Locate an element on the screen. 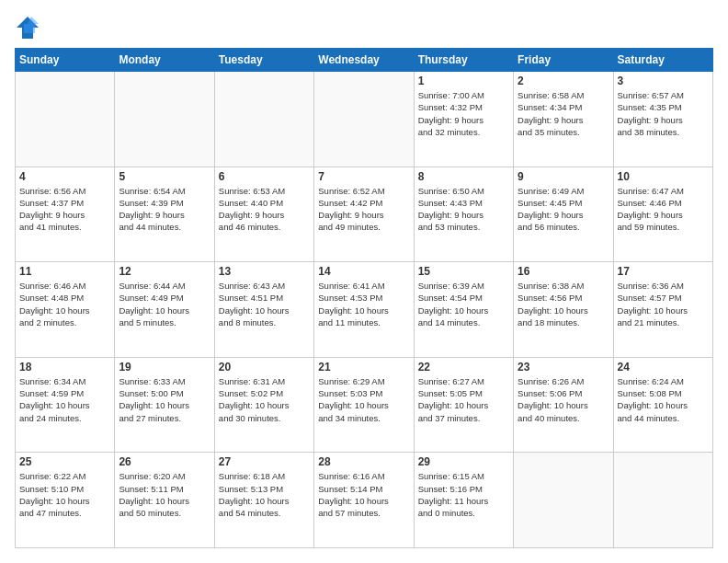 The width and height of the screenshot is (728, 563). day-info: Sunrise: 6:29 AM Sunset: 5:03 PM Dayligh… is located at coordinates (364, 399).